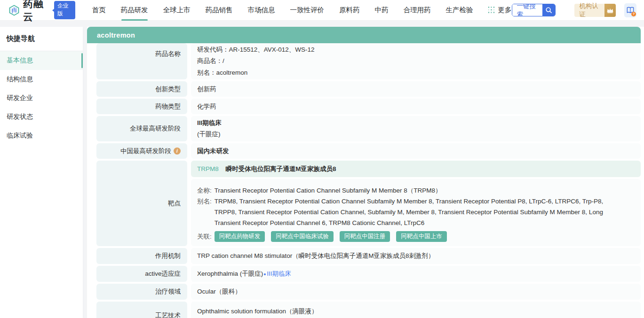 The image size is (644, 318). What do you see at coordinates (416, 151) in the screenshot?
I see `row-value: 国内未研发` at bounding box center [416, 151].